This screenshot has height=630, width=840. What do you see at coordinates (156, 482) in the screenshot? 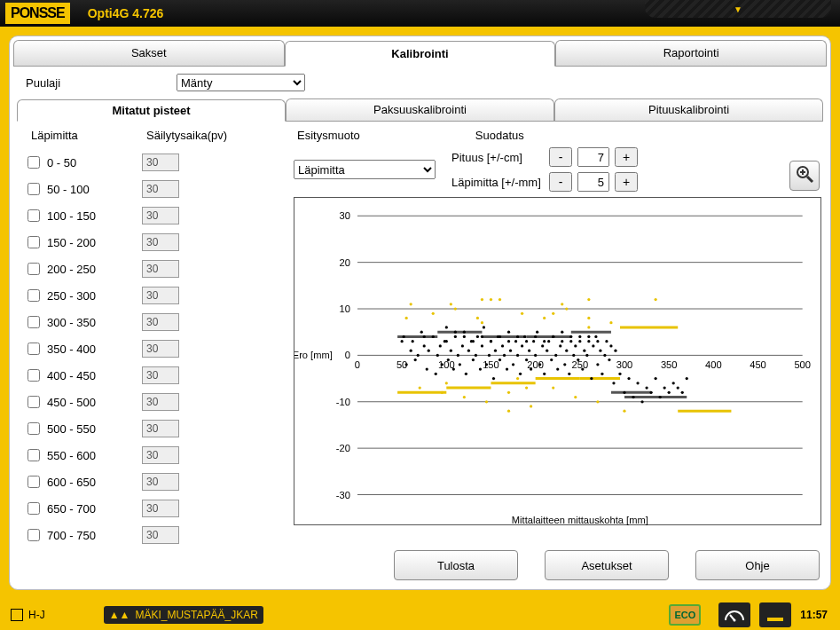
I see `range-row: 600 - 650` at bounding box center [156, 482].